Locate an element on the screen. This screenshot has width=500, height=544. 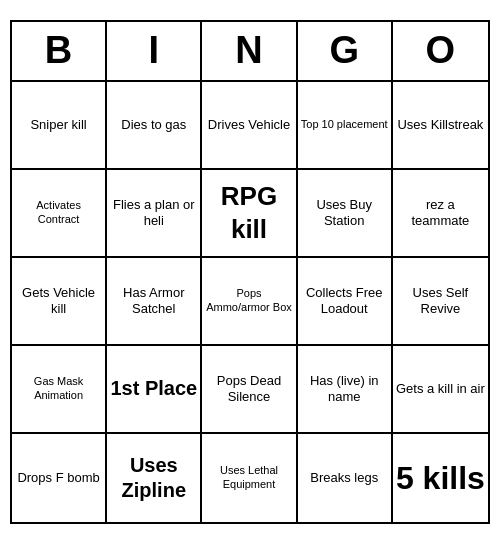
bingo-cell-0: Sniper kill is located at coordinates (60, 126).